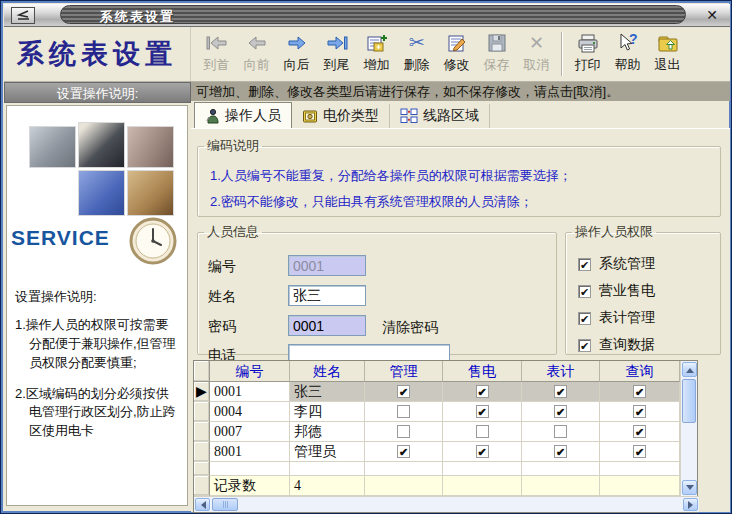  I want to click on col-header: 查询, so click(640, 372).